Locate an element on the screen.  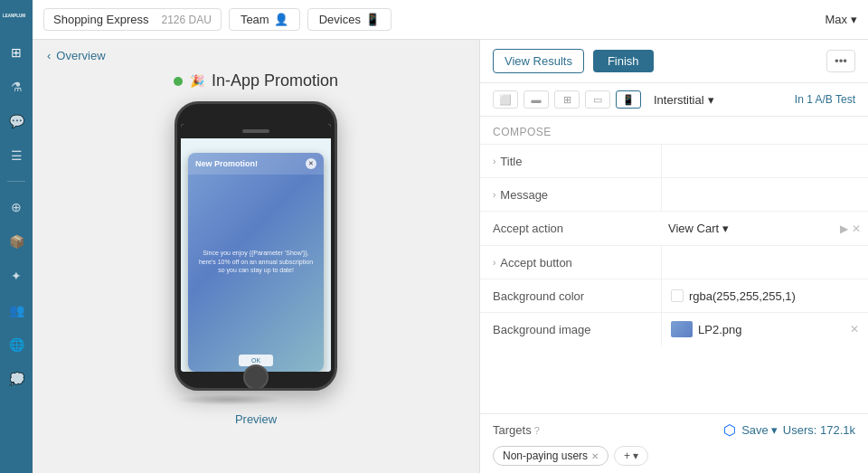
sidebar-icon-chat: 💭 is located at coordinates (16, 379).